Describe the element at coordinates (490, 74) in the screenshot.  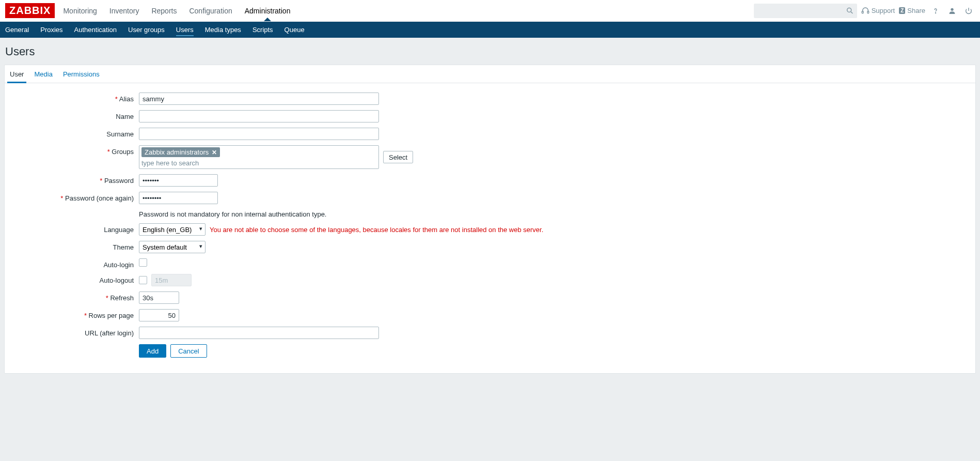
I see `tabs: User Media Permissions` at that location.